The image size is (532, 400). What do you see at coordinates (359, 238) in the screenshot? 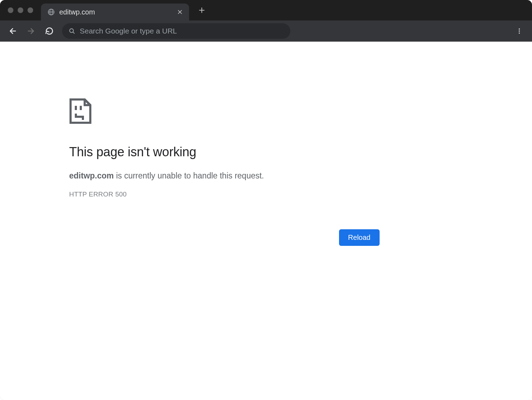
I see `page-reload-button: Reload` at bounding box center [359, 238].